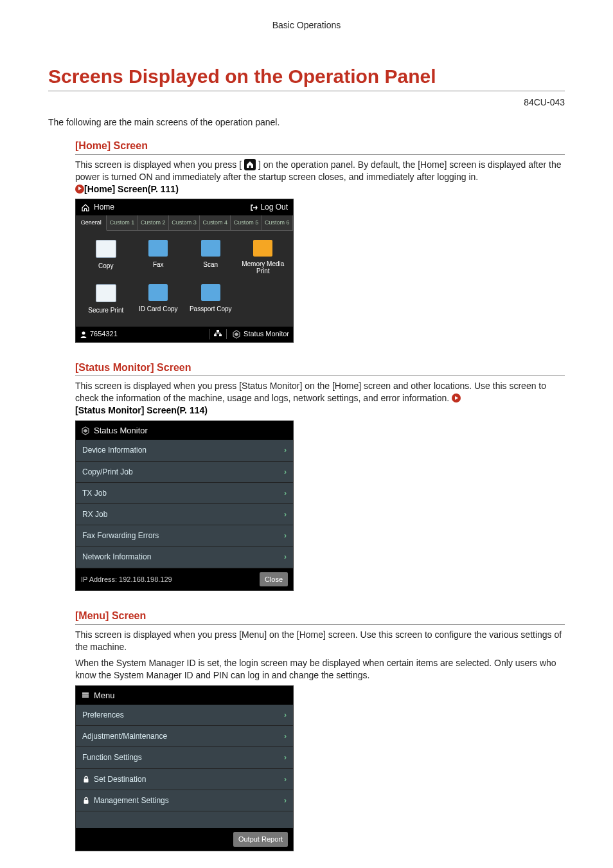  What do you see at coordinates (261, 840) in the screenshot?
I see `output-report-button: Output Report` at bounding box center [261, 840].